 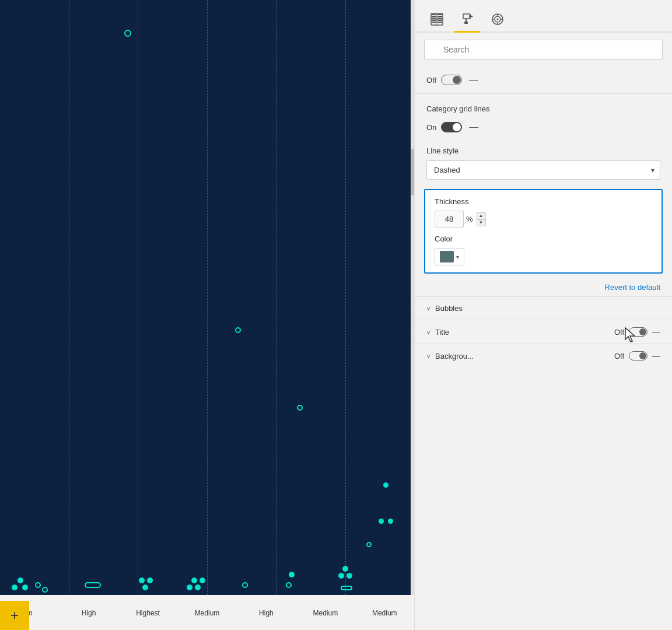 What do you see at coordinates (643, 332) in the screenshot?
I see `title-toggle-thumb` at bounding box center [643, 332].